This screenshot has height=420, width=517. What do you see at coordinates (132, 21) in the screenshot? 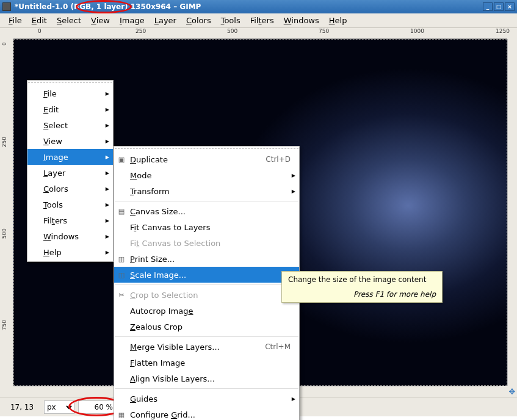
I see `menu-image: Image` at bounding box center [132, 21].